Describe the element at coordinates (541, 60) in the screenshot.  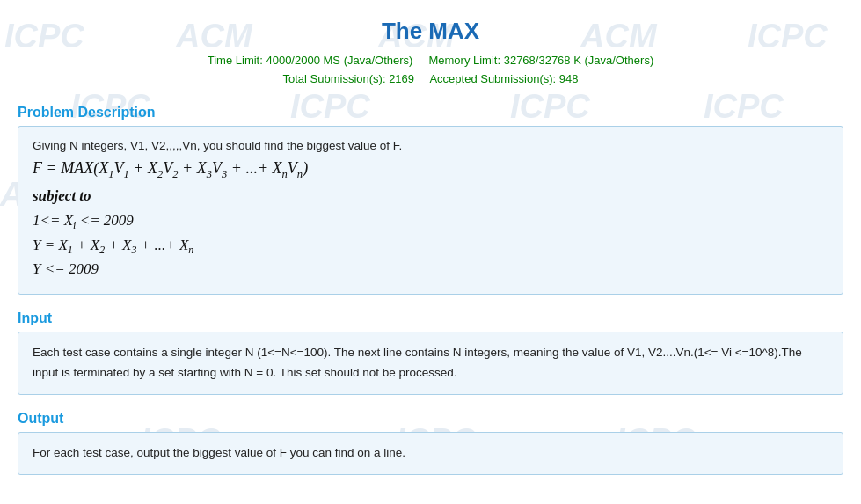
I see `memory-limit: Memory Limit: 32768/32768 K (Java/Others…` at that location.